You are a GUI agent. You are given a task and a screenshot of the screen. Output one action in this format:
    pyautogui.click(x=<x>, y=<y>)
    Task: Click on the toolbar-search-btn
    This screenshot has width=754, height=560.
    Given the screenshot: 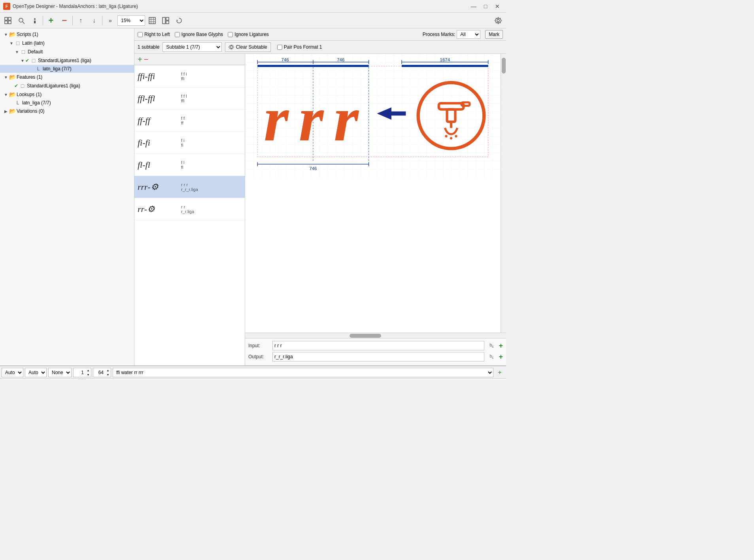 What is the action you would take?
    pyautogui.click(x=21, y=21)
    